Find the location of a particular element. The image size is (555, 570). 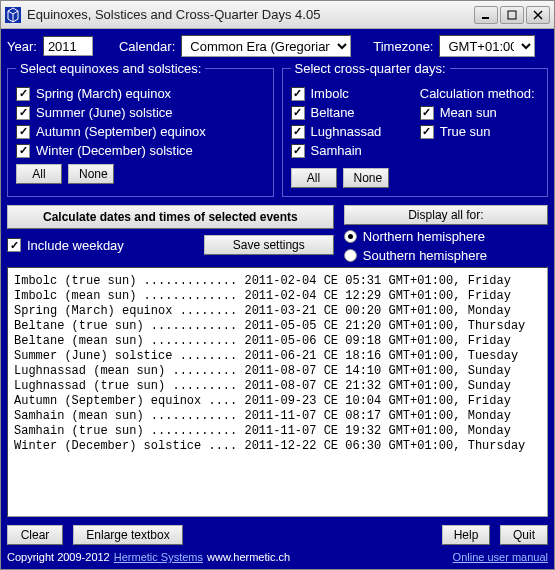

es-item-1-label: Summer (June) solstice is located at coordinates (104, 112).